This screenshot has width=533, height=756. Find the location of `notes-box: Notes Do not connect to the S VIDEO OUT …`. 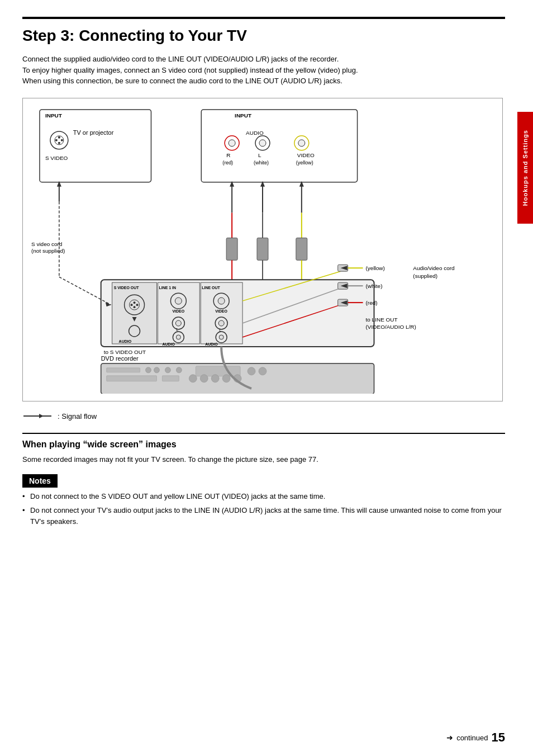

notes-box: Notes Do not connect to the S VIDEO OUT … is located at coordinates (264, 501).